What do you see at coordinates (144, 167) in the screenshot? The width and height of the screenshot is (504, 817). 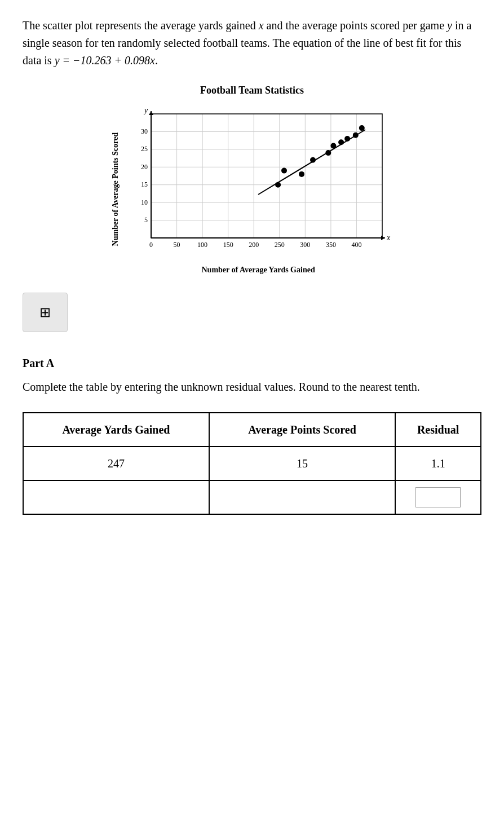 I see `svg-text: 20` at bounding box center [144, 167].